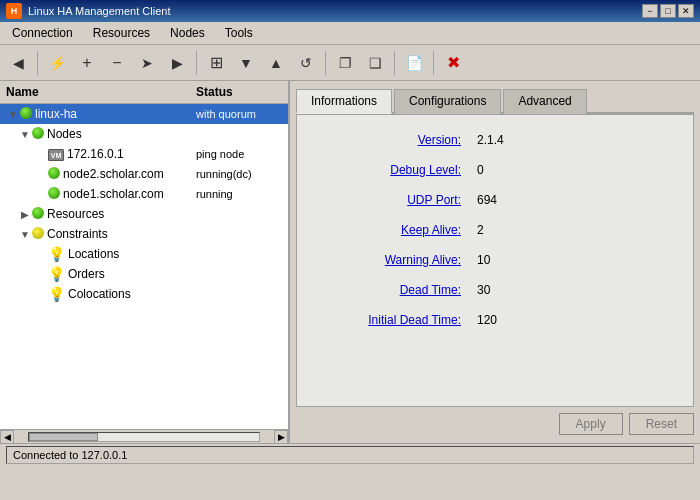  I want to click on tree-scrollbar: ◀ ▶, so click(144, 436).